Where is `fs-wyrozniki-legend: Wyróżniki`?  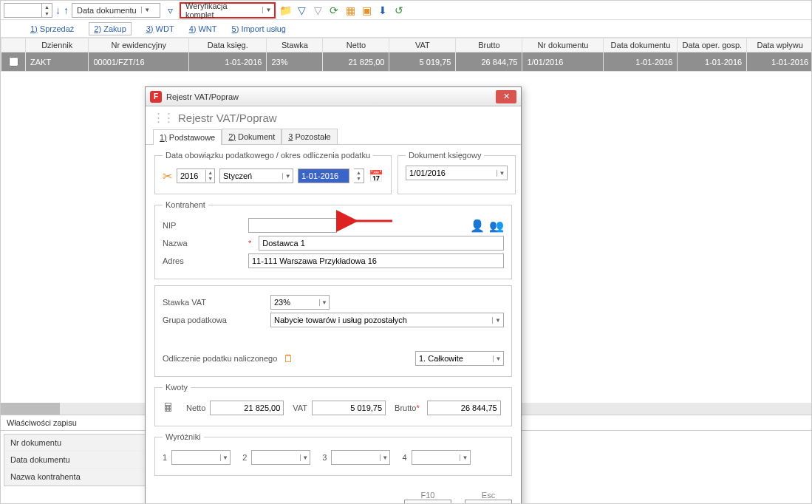
fs-wyrozniki-legend: Wyróżniki is located at coordinates (183, 437).